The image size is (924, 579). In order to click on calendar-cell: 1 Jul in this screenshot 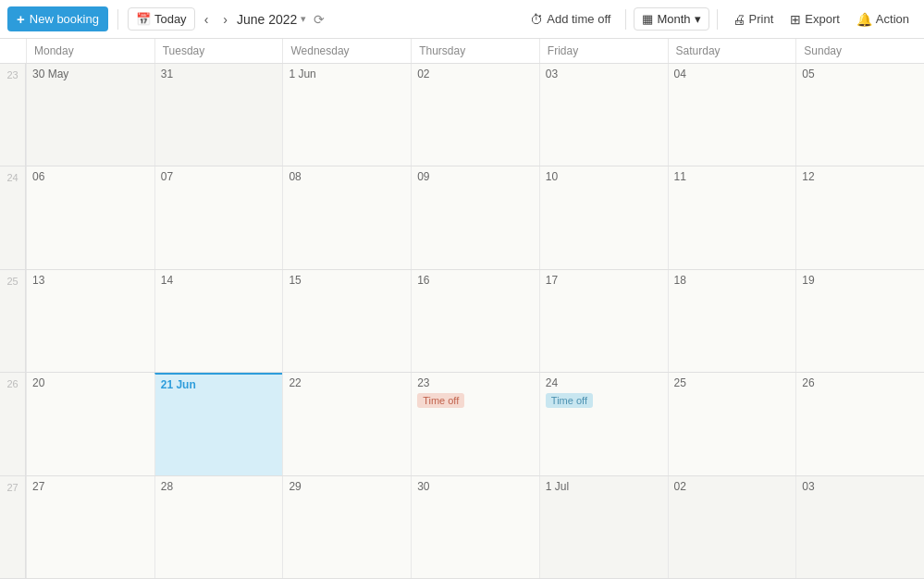, I will do `click(603, 527)`.